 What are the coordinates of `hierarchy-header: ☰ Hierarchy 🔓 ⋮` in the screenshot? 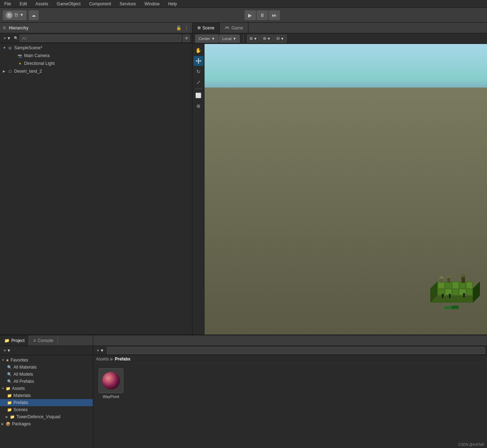 It's located at (96, 28).